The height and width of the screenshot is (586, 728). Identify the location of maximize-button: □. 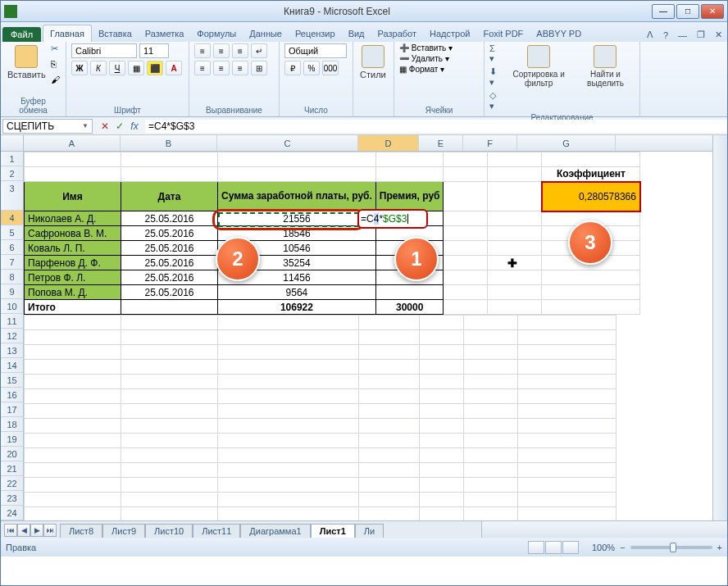
(688, 11).